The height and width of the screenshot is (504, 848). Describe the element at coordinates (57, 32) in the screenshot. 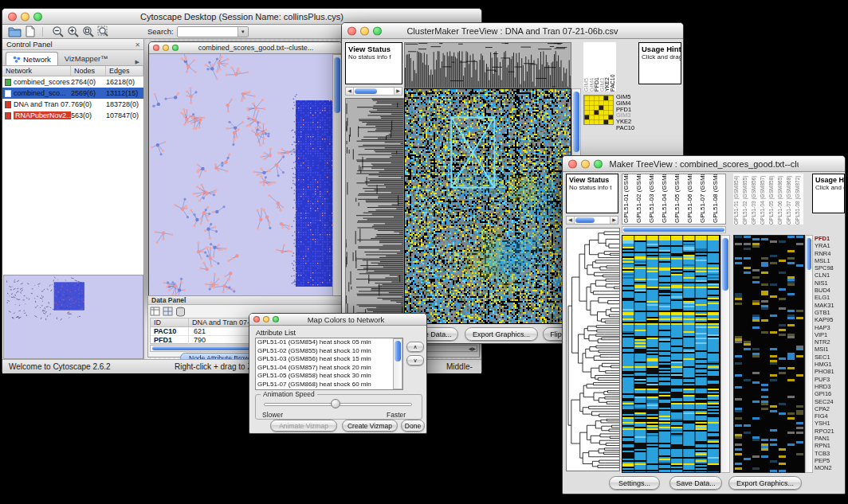

I see `zoom-out-icon` at that location.